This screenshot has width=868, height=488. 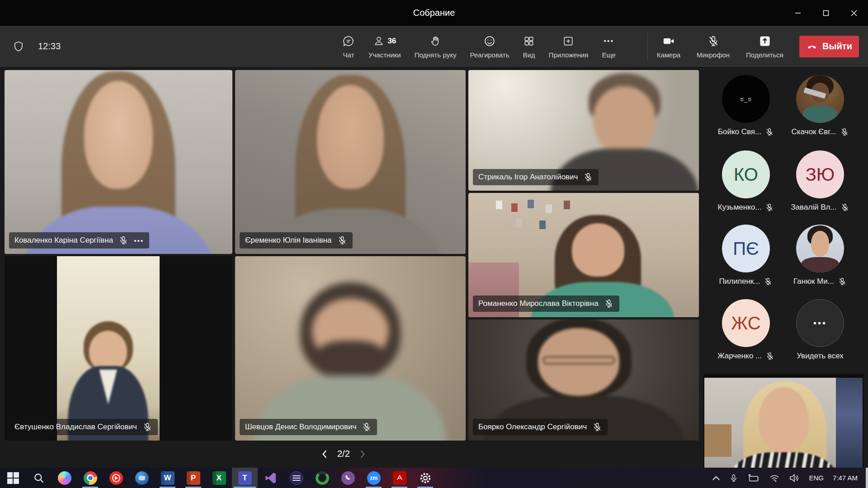 What do you see at coordinates (348, 478) in the screenshot?
I see `taskbar-viber` at bounding box center [348, 478].